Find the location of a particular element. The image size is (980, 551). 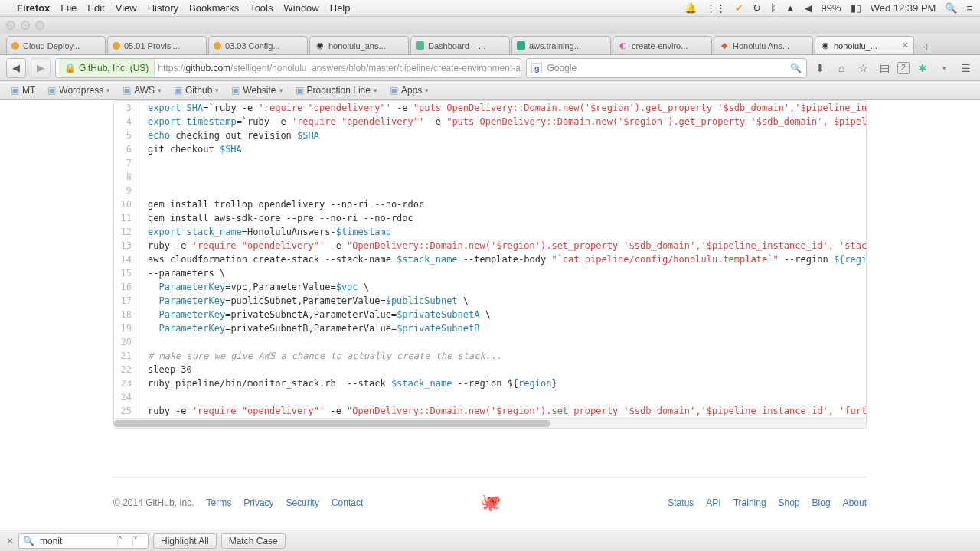

github-logo-icon: 󠀠🐙 is located at coordinates (490, 503).